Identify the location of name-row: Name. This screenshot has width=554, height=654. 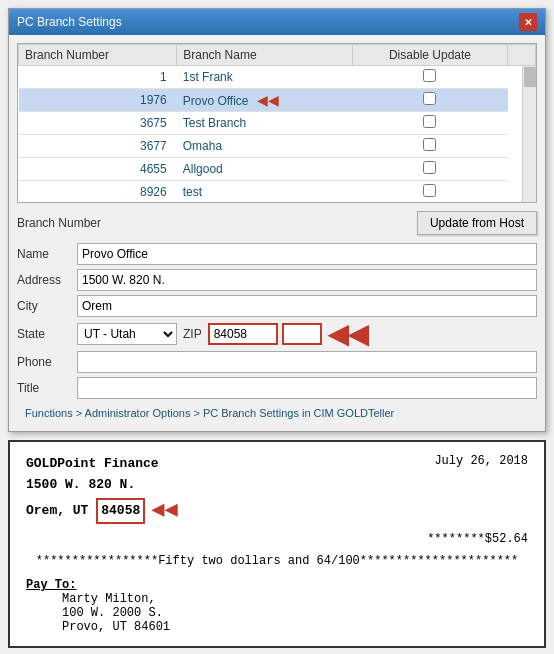
(277, 254).